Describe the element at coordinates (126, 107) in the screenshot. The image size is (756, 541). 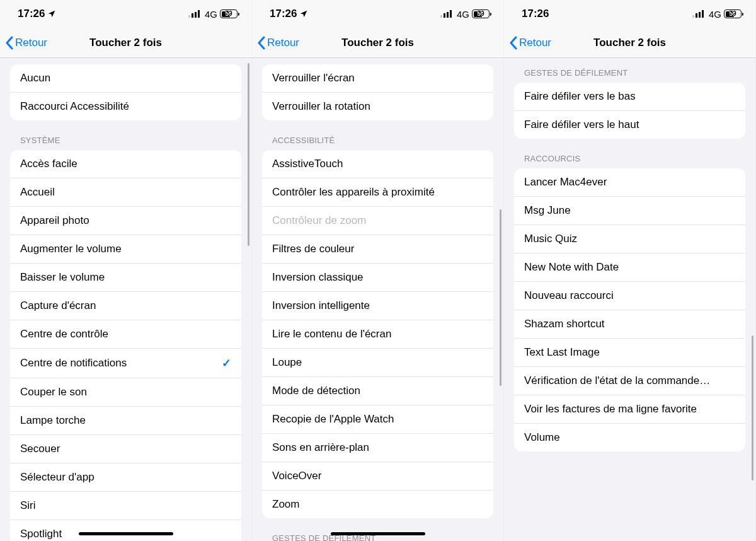
I see `list-item: Raccourci Accessibilité` at that location.